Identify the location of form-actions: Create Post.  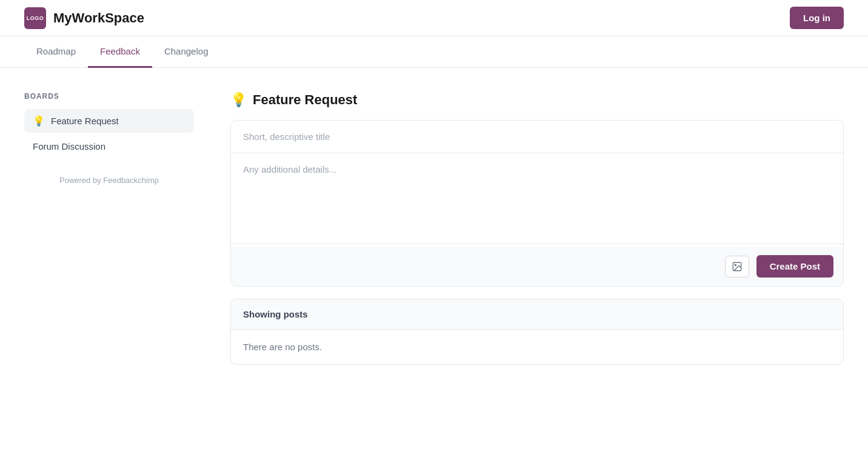
(537, 267).